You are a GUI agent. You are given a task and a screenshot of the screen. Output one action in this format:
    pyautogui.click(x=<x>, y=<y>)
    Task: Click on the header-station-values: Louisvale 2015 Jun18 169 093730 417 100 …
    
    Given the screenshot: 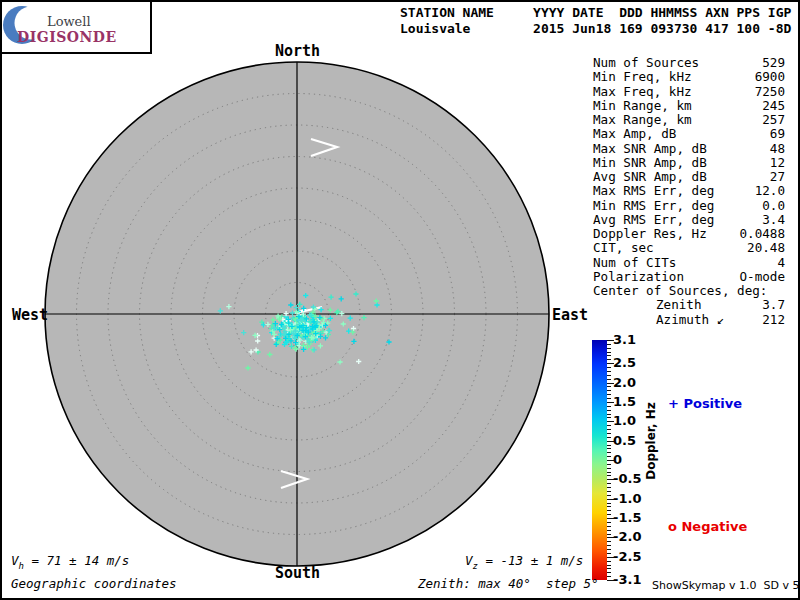 What is the action you would take?
    pyautogui.click(x=596, y=29)
    